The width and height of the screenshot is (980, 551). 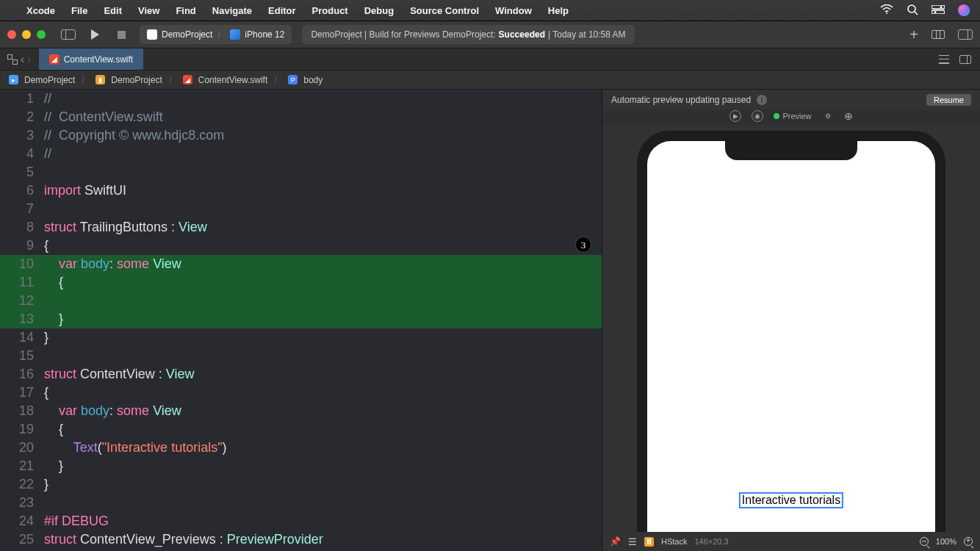 What do you see at coordinates (912, 10) in the screenshot?
I see `spotlight-icon` at bounding box center [912, 10].